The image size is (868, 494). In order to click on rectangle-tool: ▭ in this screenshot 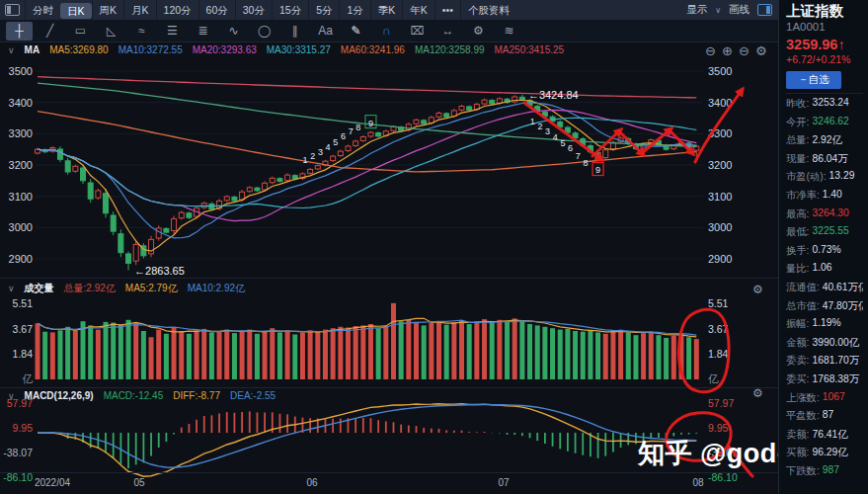, I will do `click(81, 32)`.